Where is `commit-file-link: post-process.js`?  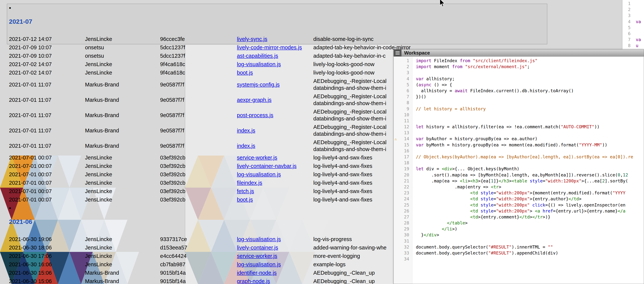 commit-file-link: post-process.js is located at coordinates (255, 115).